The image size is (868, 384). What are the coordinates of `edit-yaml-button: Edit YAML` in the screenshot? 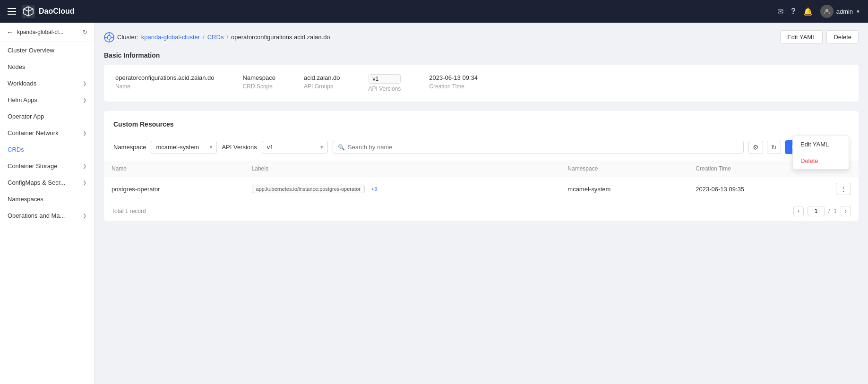 It's located at (801, 37).